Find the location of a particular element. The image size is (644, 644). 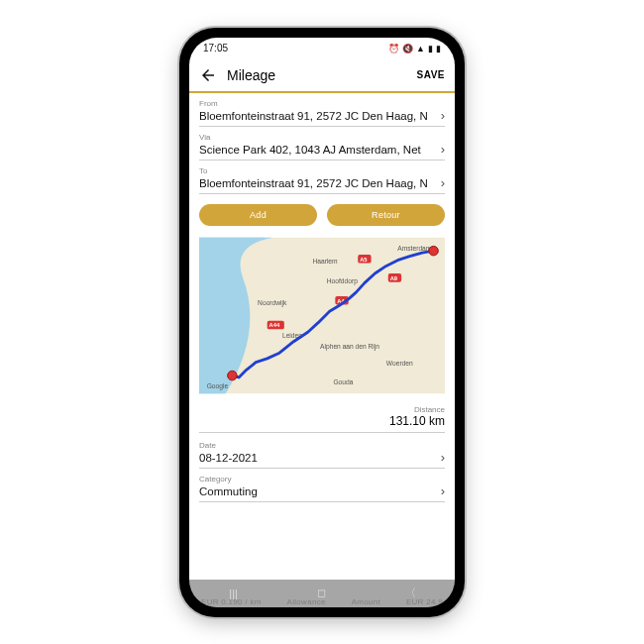

svg-text: Hoofddorp is located at coordinates (343, 280).